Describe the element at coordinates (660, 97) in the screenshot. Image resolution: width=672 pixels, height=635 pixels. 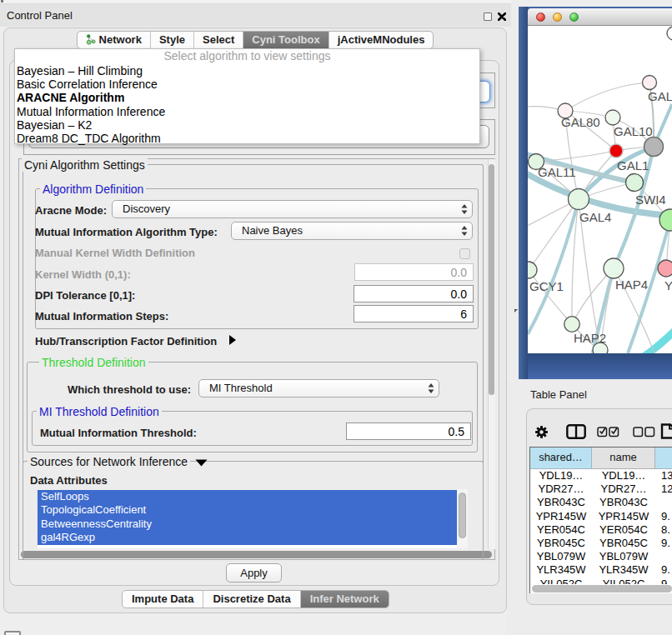
I see `svg-text: GAL7` at that location.